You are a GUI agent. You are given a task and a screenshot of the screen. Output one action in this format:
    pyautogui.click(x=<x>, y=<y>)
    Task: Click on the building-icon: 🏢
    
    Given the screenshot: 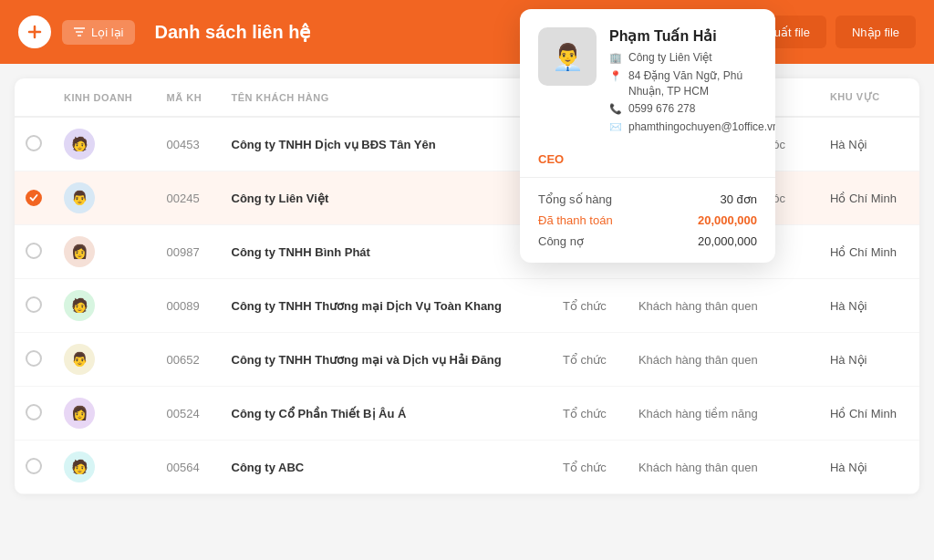 What is the action you would take?
    pyautogui.click(x=616, y=58)
    